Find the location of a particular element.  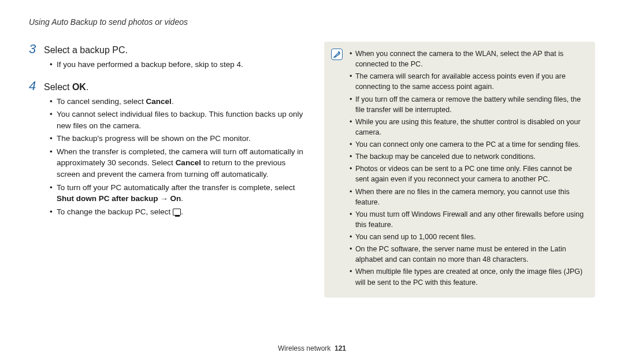

bullet-text: The backup's progress will be shown on t… is located at coordinates (154, 139).